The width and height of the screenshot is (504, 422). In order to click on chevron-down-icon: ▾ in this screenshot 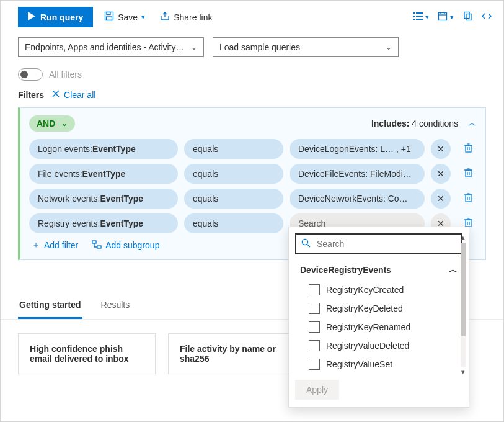, I will do `click(143, 17)`.